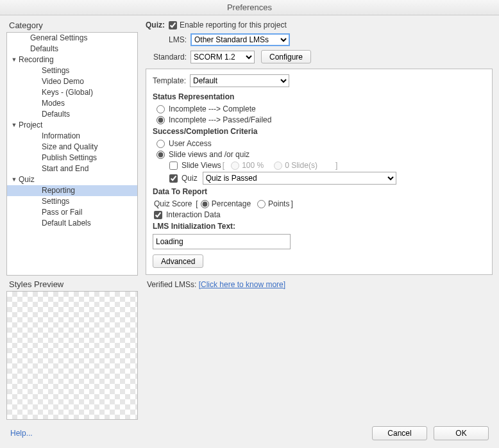  What do you see at coordinates (67, 223) in the screenshot?
I see `tree-item-label: Default Labels` at bounding box center [67, 223].